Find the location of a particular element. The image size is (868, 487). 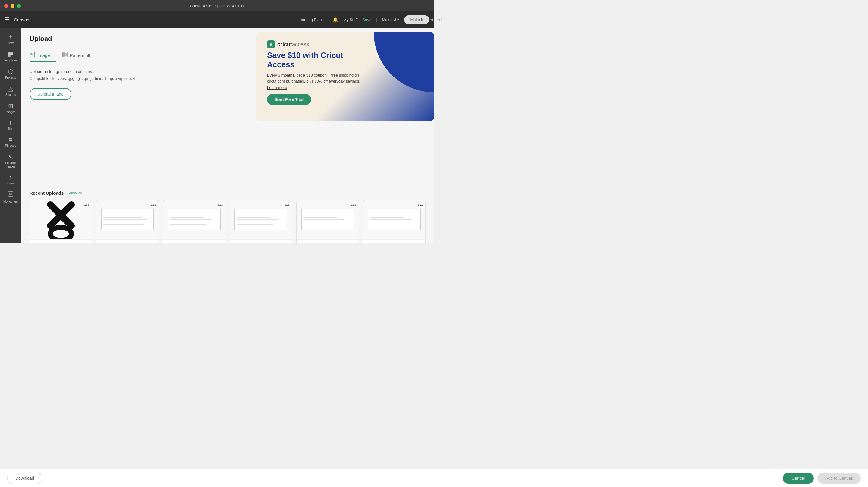

minimize-button is located at coordinates (12, 6).